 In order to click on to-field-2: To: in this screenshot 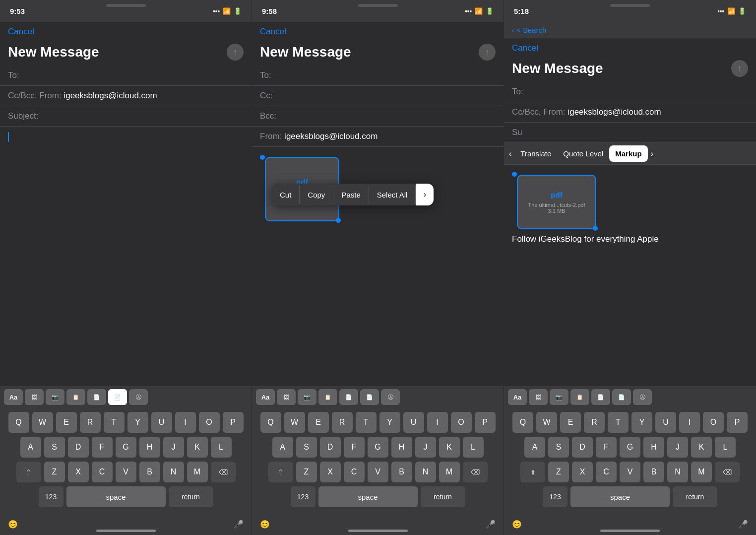, I will do `click(378, 75)`.